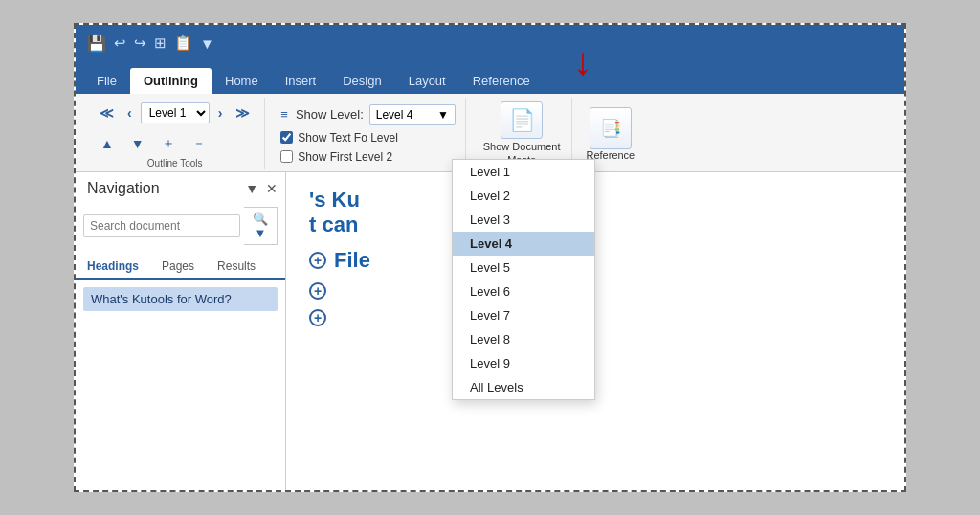  What do you see at coordinates (522, 121) in the screenshot?
I see `show-document-btn: 📄` at bounding box center [522, 121].